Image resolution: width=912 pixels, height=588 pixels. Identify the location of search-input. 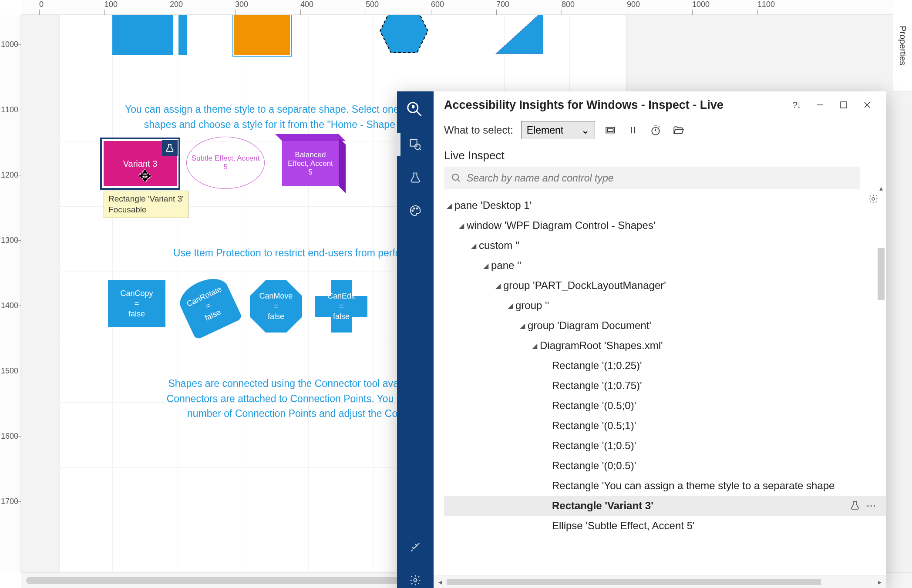
(660, 178).